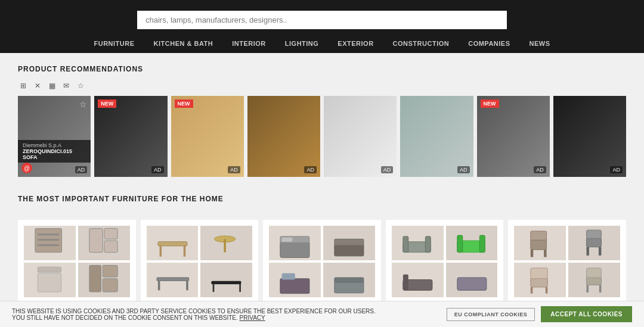 This screenshot has height=327, width=644. What do you see at coordinates (38, 86) in the screenshot?
I see `x-icon: ✕` at bounding box center [38, 86].